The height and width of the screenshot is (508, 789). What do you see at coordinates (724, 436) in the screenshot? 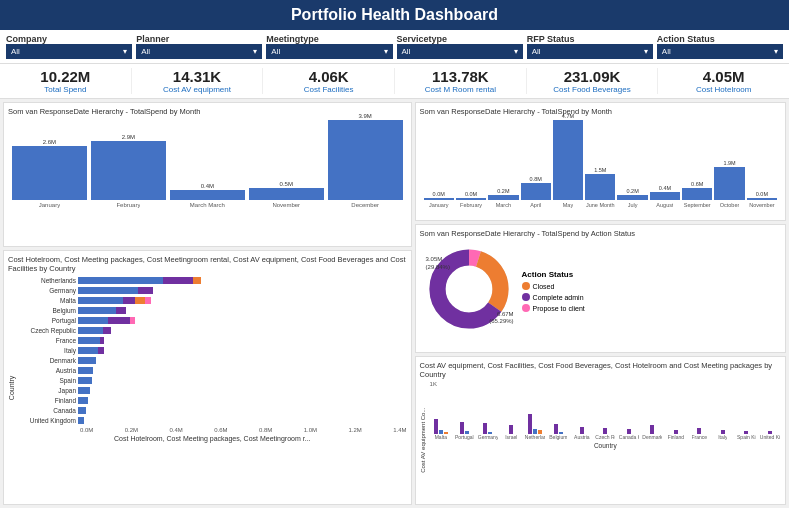
I see `mini-bar-group: Italy` at bounding box center [724, 436].